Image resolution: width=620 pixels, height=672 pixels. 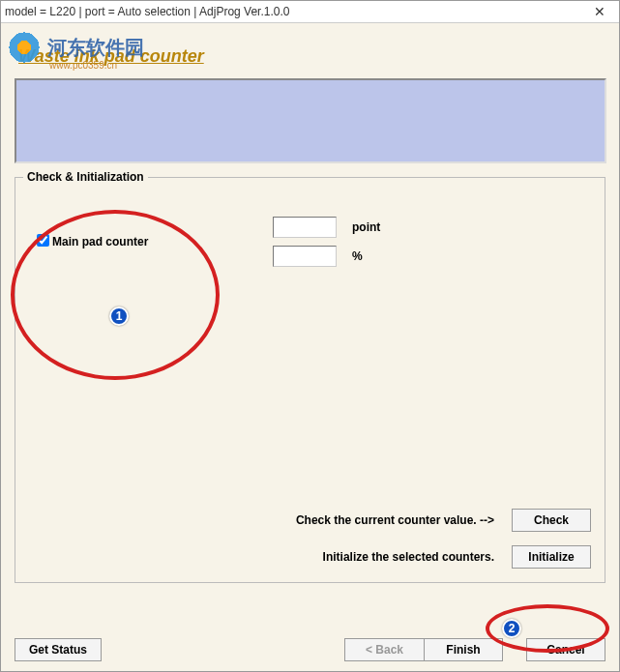 What do you see at coordinates (600, 12) in the screenshot?
I see `close-icon: ✕` at bounding box center [600, 12].